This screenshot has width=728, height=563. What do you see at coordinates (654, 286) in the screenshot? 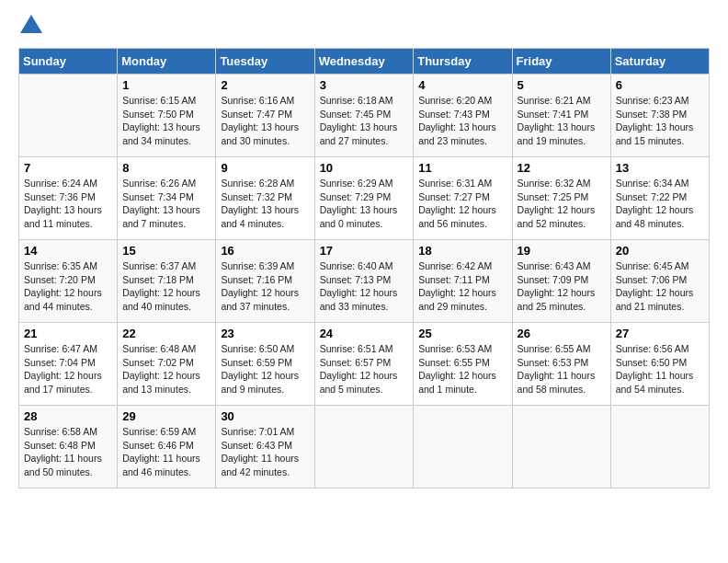
I see `day-info: Sunrise: 6:45 AMSunset: 7:06 PMDaylight:…` at bounding box center [654, 286].